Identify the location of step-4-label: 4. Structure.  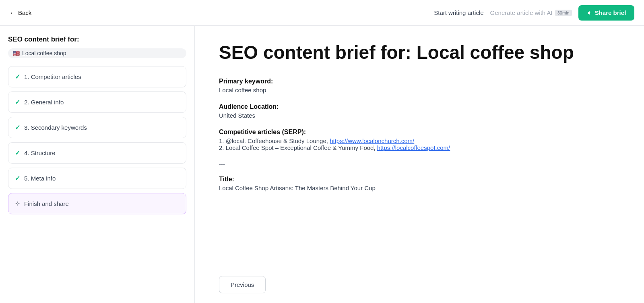
(40, 153).